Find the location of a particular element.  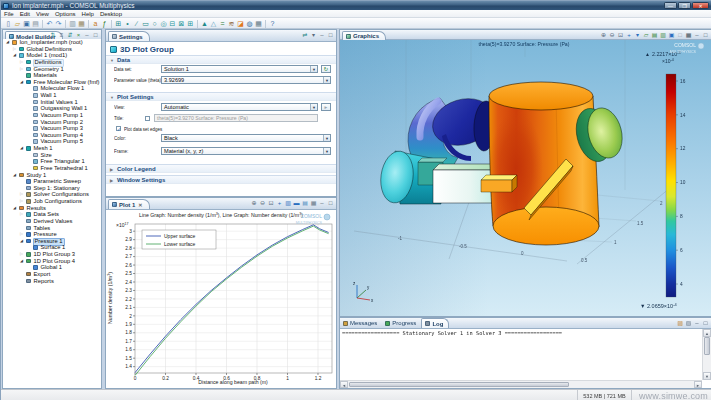

close-button: ✕ is located at coordinates (700, 6).